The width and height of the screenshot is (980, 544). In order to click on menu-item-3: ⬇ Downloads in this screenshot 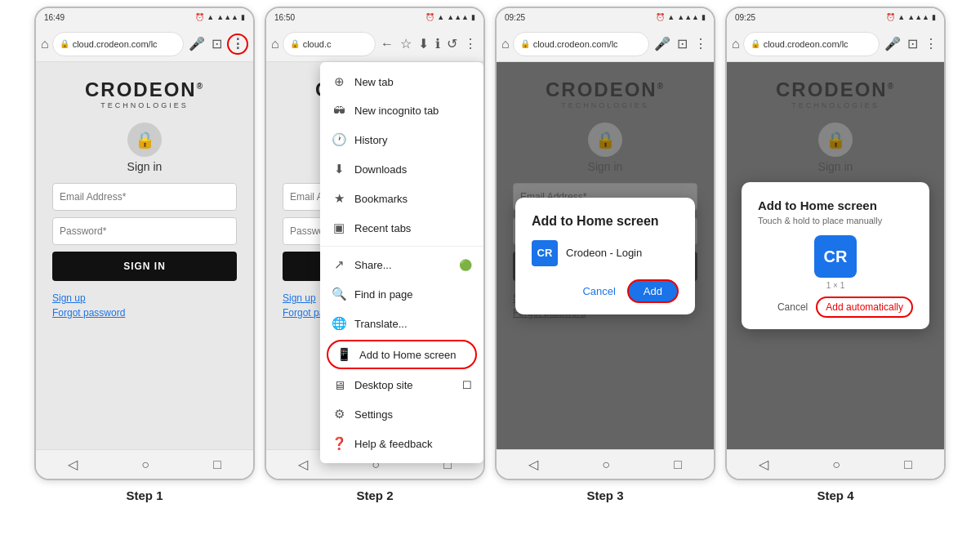, I will do `click(402, 169)`.